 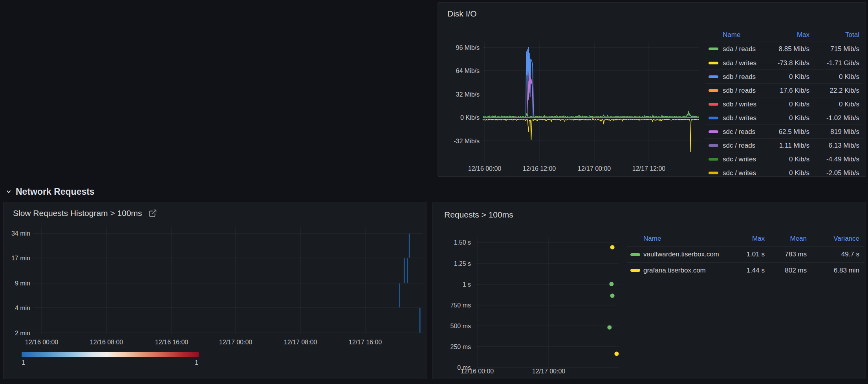 What do you see at coordinates (540, 169) in the screenshot?
I see `axis-tick-label: 12/16 12:00` at bounding box center [540, 169].